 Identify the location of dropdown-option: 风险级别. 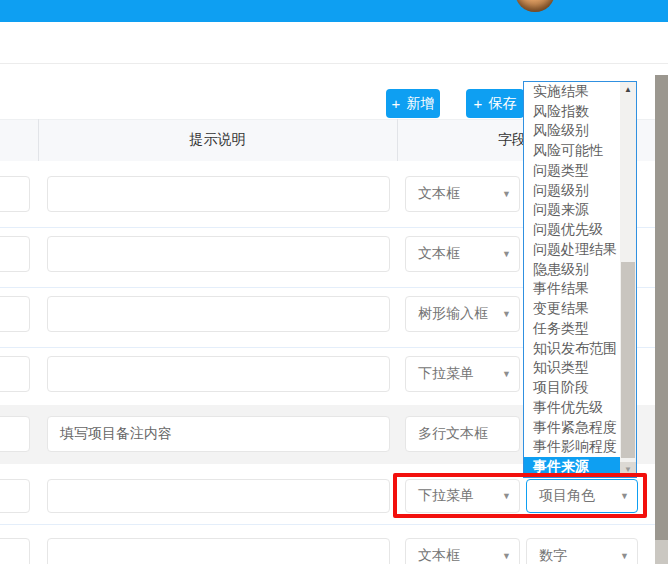
(572, 132).